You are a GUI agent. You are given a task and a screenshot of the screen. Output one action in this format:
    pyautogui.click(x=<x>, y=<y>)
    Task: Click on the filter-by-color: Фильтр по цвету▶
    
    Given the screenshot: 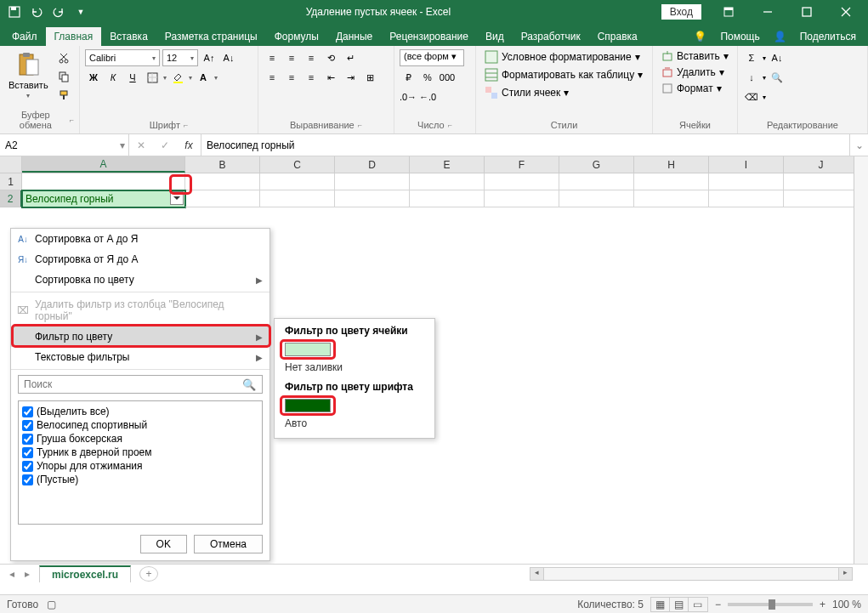 What is the action you would take?
    pyautogui.click(x=140, y=337)
    